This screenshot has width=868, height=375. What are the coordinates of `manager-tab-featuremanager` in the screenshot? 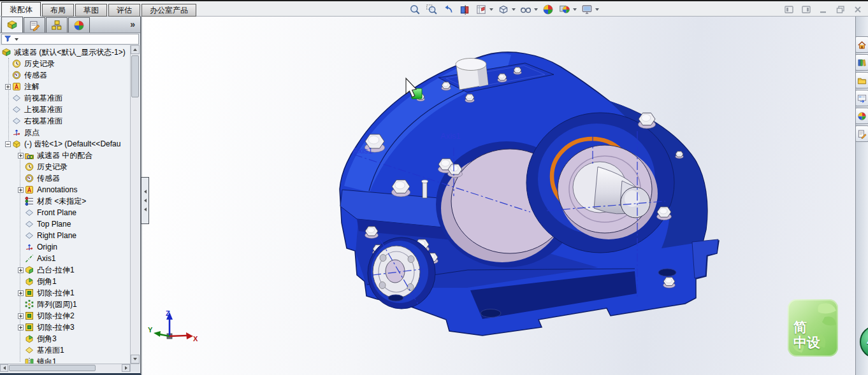 It's located at (12, 24).